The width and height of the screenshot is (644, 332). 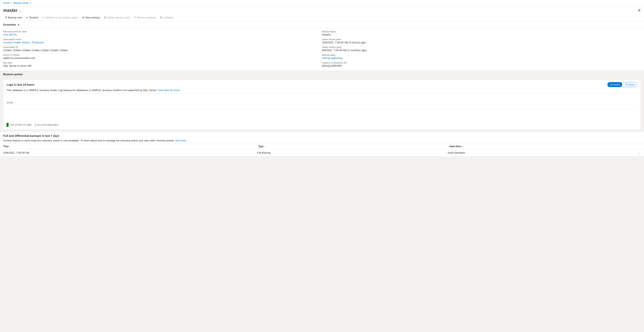 What do you see at coordinates (10, 25) in the screenshot?
I see `essentials-label: Essentials` at bounding box center [10, 25].